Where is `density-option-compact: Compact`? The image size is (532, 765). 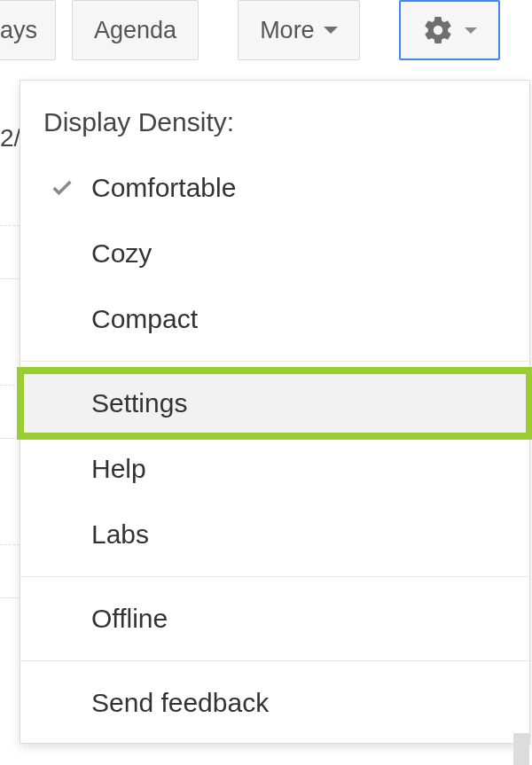 density-option-compact: Compact is located at coordinates (275, 319).